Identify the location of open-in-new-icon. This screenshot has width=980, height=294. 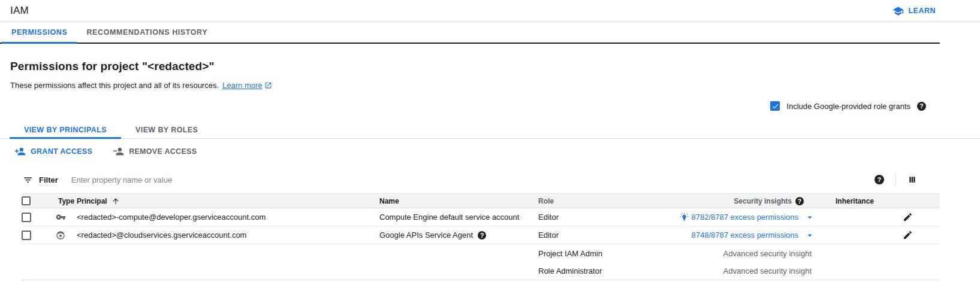
(269, 85).